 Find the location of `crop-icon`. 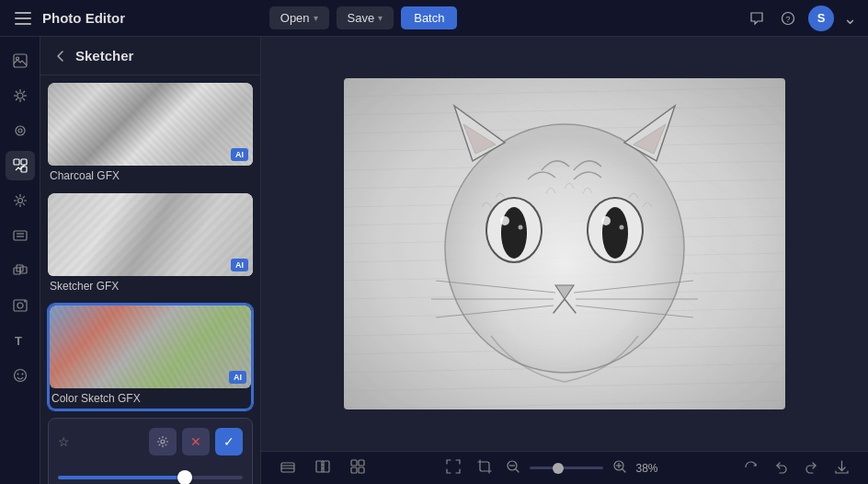

crop-icon is located at coordinates (485, 467).